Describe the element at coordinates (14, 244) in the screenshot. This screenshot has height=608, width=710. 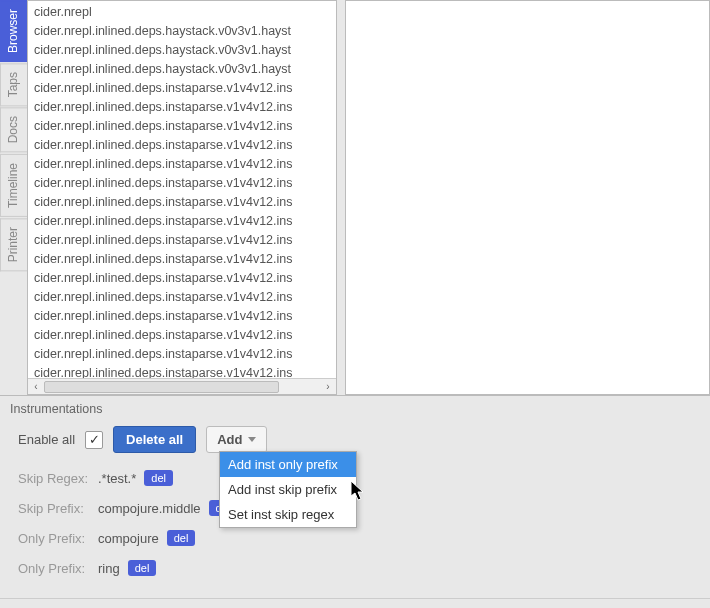
I see `tab-printer: Printer` at that location.